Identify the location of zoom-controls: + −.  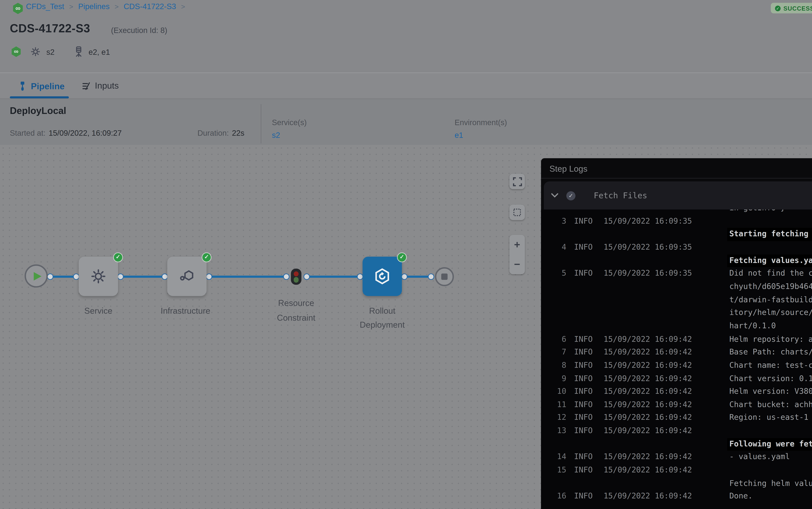
(517, 254).